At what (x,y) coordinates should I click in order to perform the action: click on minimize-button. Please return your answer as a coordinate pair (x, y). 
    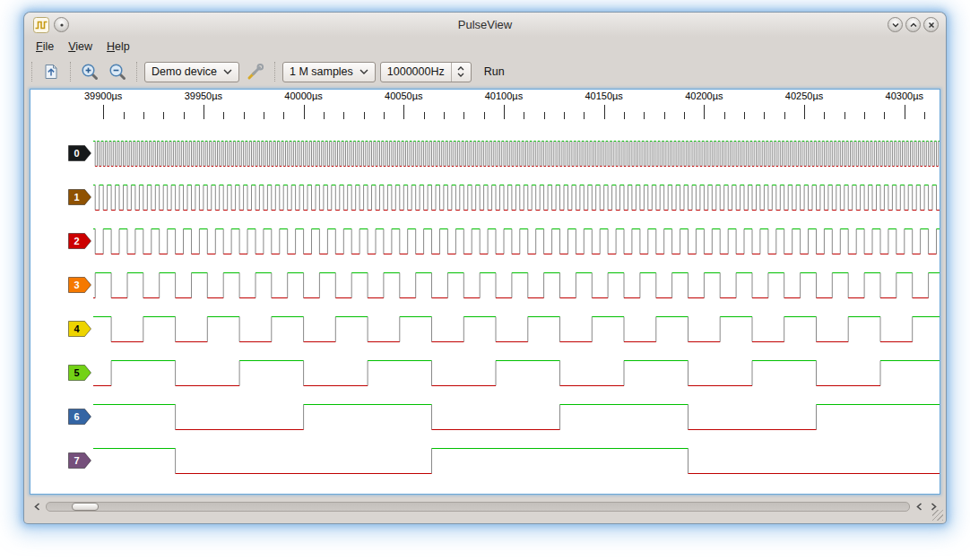
    Looking at the image, I should click on (895, 25).